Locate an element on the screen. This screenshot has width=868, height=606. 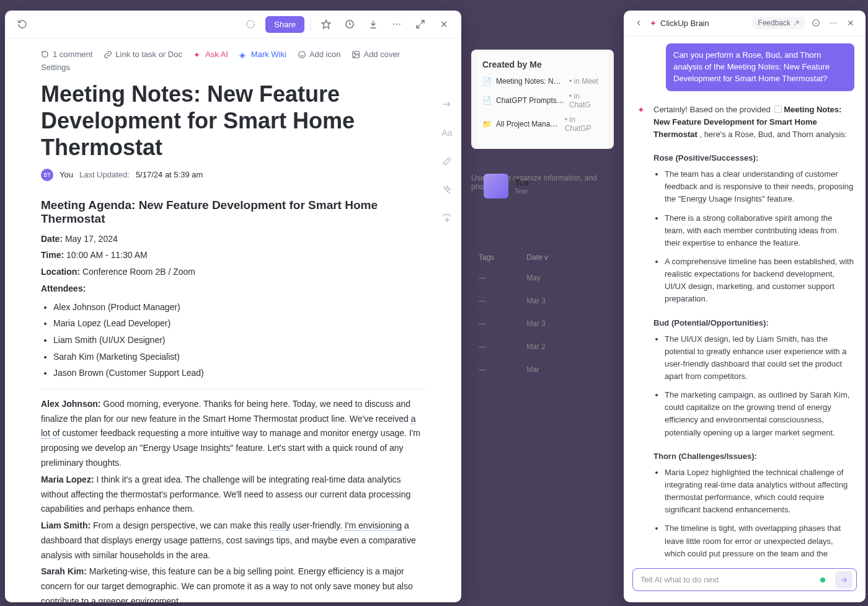
attendee-item: Alex Johnson (Product Manager) is located at coordinates (239, 308).